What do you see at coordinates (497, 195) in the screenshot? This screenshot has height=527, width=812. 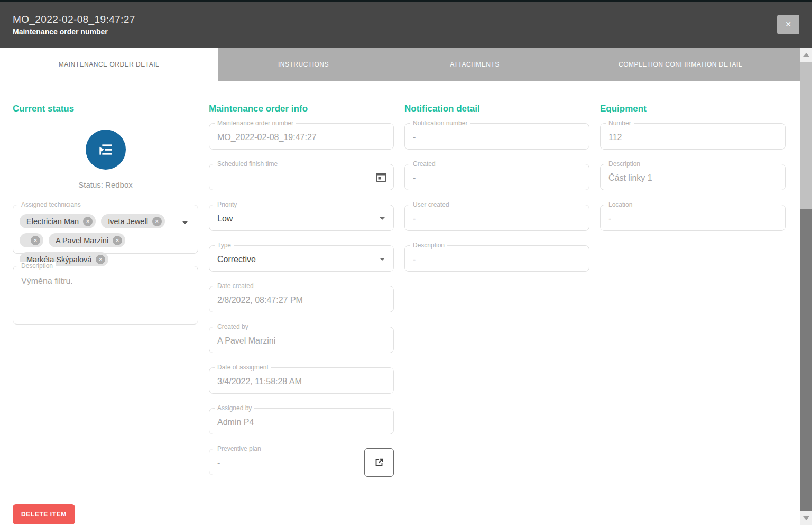 I see `notification-detail-section: Notification detail Notification number …` at bounding box center [497, 195].